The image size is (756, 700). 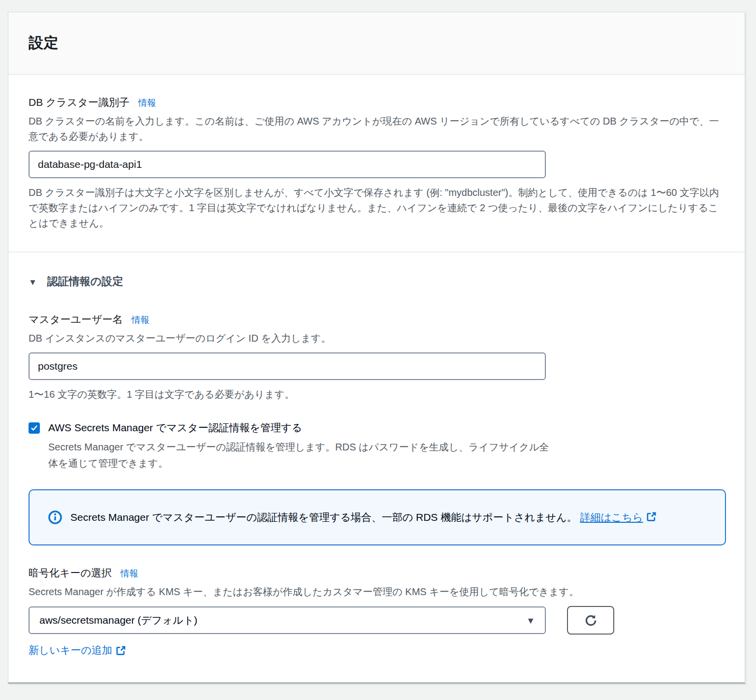 I want to click on encryption-key-label: 暗号化キーの選択, so click(x=70, y=573).